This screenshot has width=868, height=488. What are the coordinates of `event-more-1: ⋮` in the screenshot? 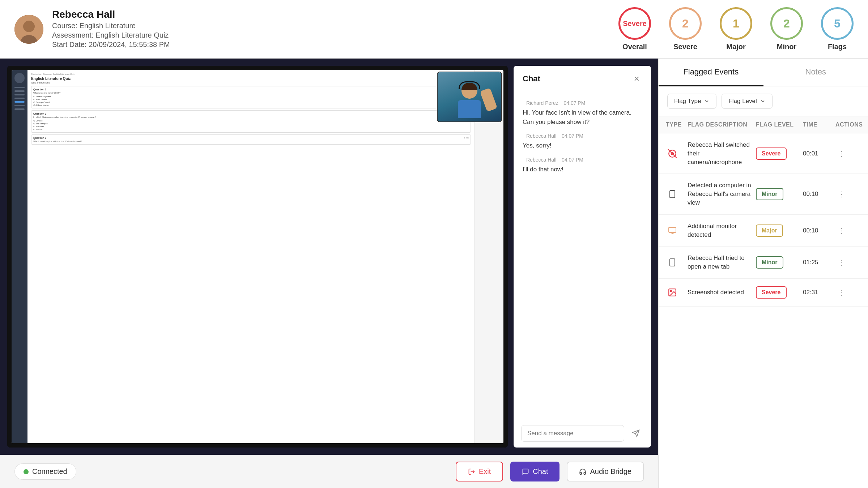 It's located at (841, 154).